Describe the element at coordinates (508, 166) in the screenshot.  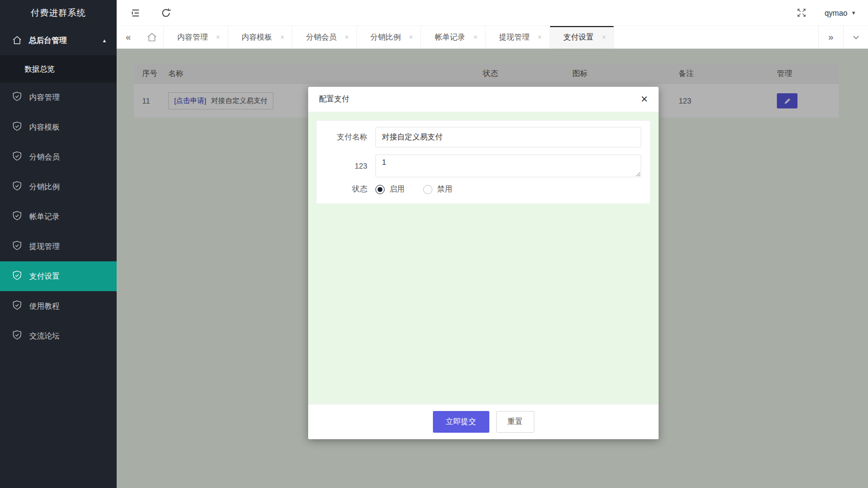
I see `key-textarea: 1` at that location.